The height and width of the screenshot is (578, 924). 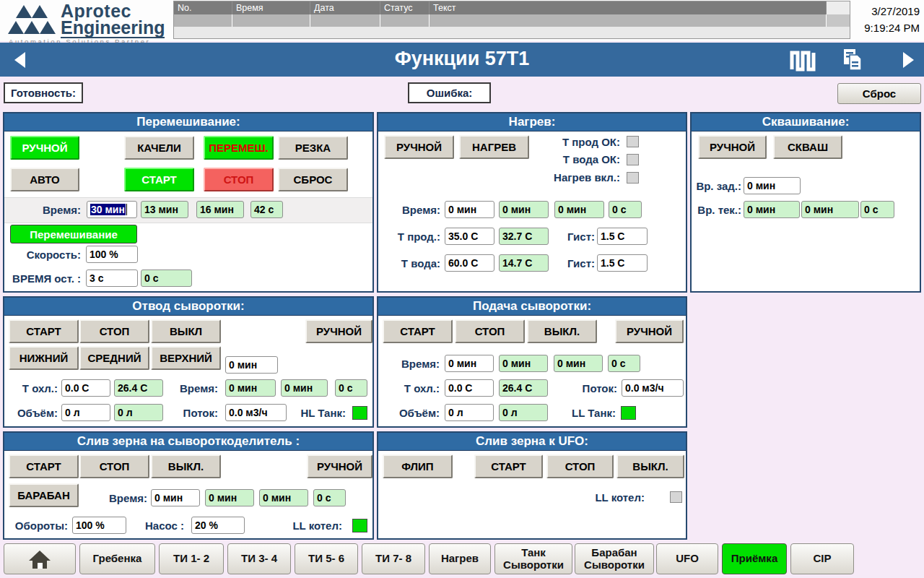 What do you see at coordinates (622, 263) in the screenshot?
I see `heating-hyst2-input: 1.5 C` at bounding box center [622, 263].